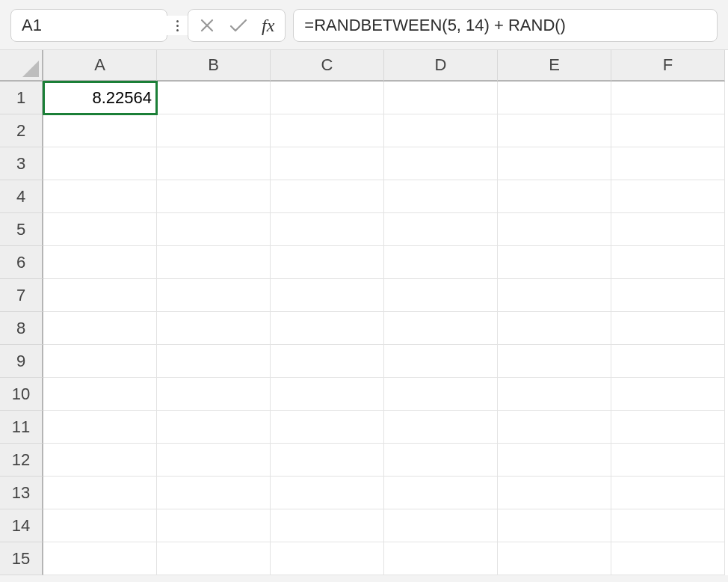 The width and height of the screenshot is (728, 582). Describe the element at coordinates (505, 25) in the screenshot. I see `formula-input` at that location.